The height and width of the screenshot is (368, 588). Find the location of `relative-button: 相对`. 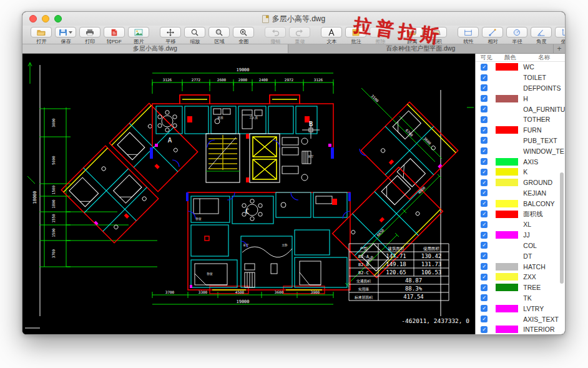

relative-button: 相对 is located at coordinates (492, 36).